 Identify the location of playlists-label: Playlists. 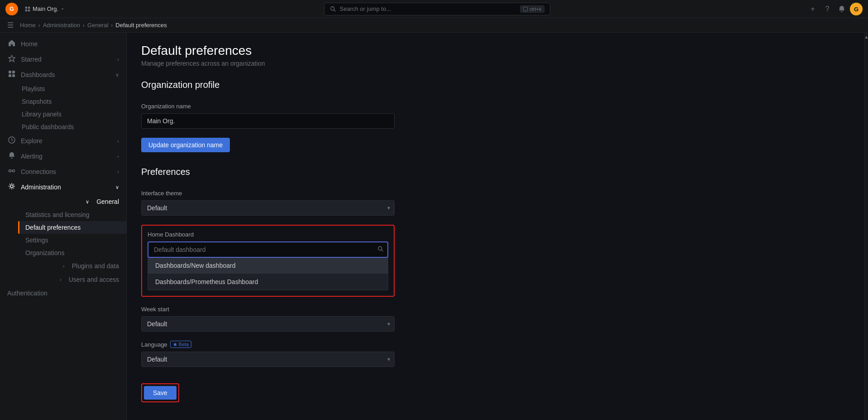
(33, 89).